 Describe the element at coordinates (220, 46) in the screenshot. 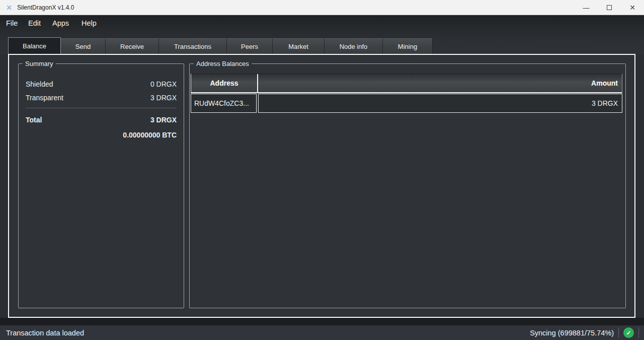

I see `tabbar: Balance Send Receive Transactions Peers …` at that location.